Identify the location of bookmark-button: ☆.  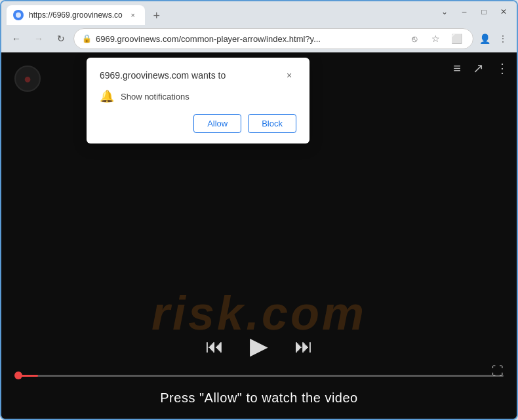
(435, 39).